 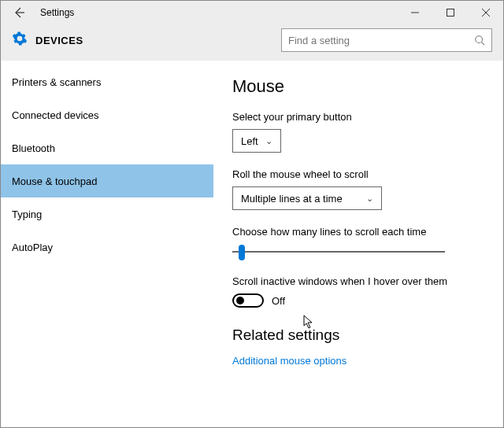 What do you see at coordinates (381, 41) in the screenshot?
I see `search-input` at bounding box center [381, 41].